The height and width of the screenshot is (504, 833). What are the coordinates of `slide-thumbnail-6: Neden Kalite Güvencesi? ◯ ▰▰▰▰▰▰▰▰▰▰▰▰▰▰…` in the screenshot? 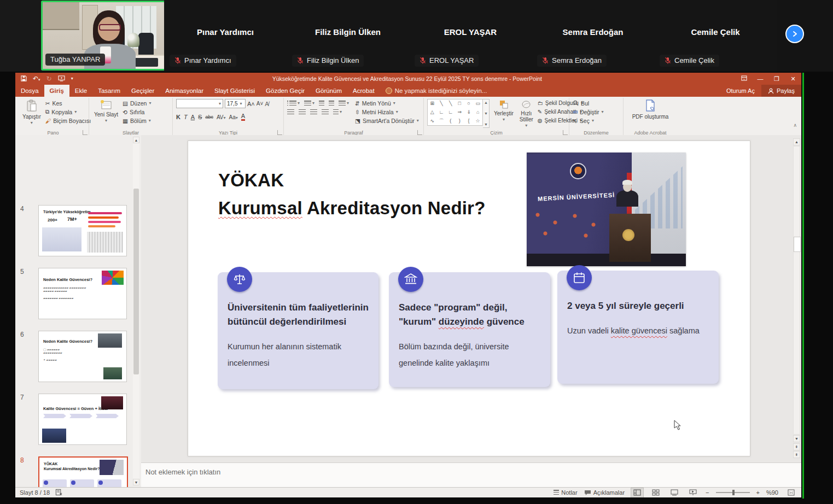 It's located at (83, 356).